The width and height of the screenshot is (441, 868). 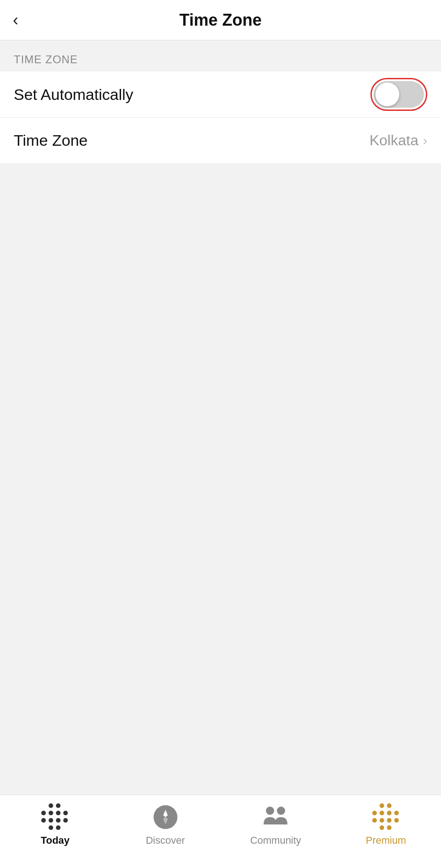 What do you see at coordinates (276, 841) in the screenshot?
I see `community-label: Community` at bounding box center [276, 841].